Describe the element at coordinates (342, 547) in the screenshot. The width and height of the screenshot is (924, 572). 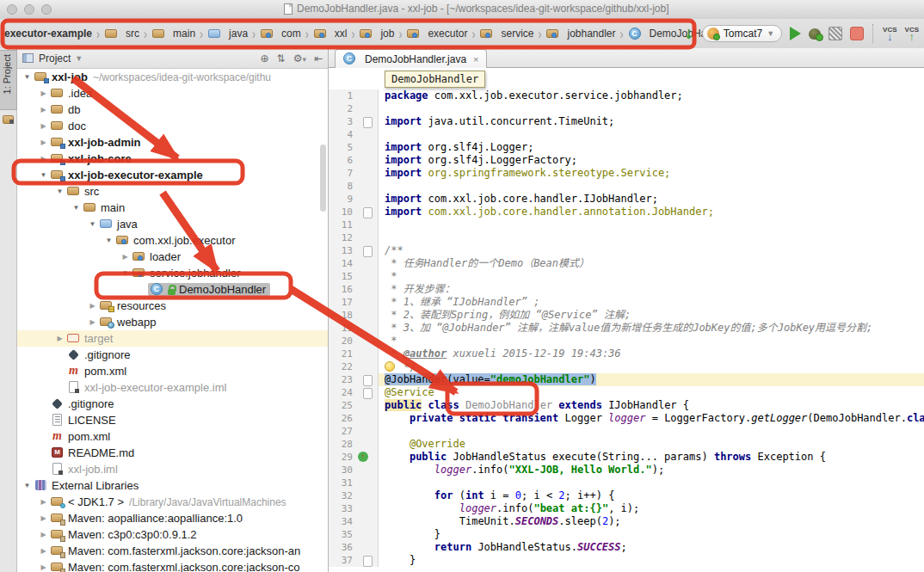
I see `line-number: 36` at that location.